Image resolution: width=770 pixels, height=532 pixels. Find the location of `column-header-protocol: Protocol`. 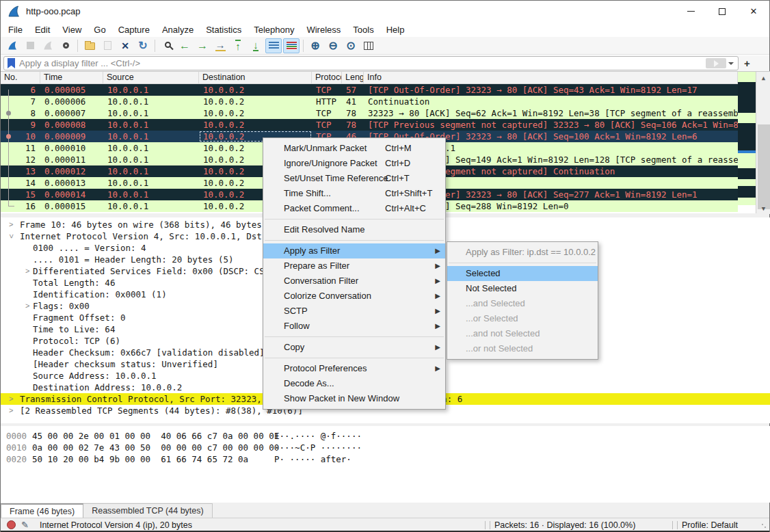

column-header-protocol: Protocol is located at coordinates (327, 78).